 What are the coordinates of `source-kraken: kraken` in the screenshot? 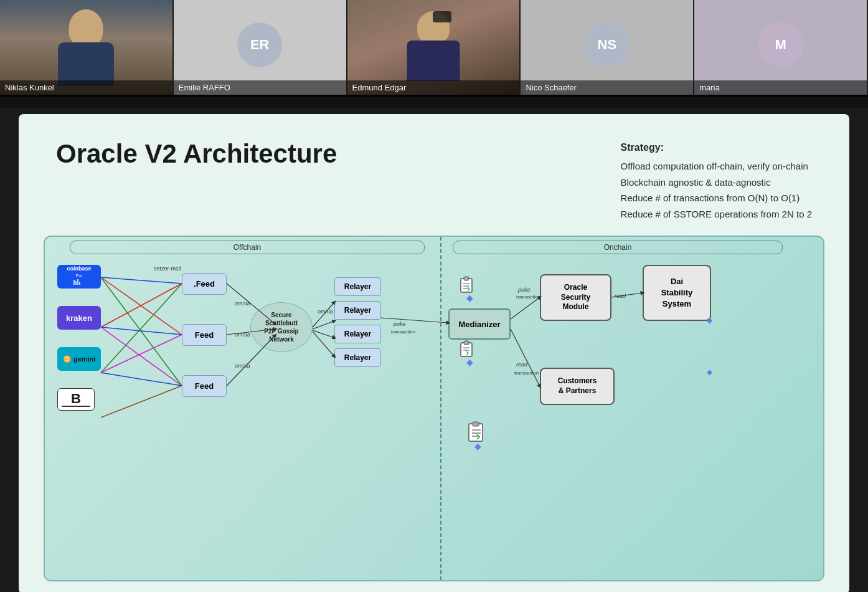 It's located at (79, 318).